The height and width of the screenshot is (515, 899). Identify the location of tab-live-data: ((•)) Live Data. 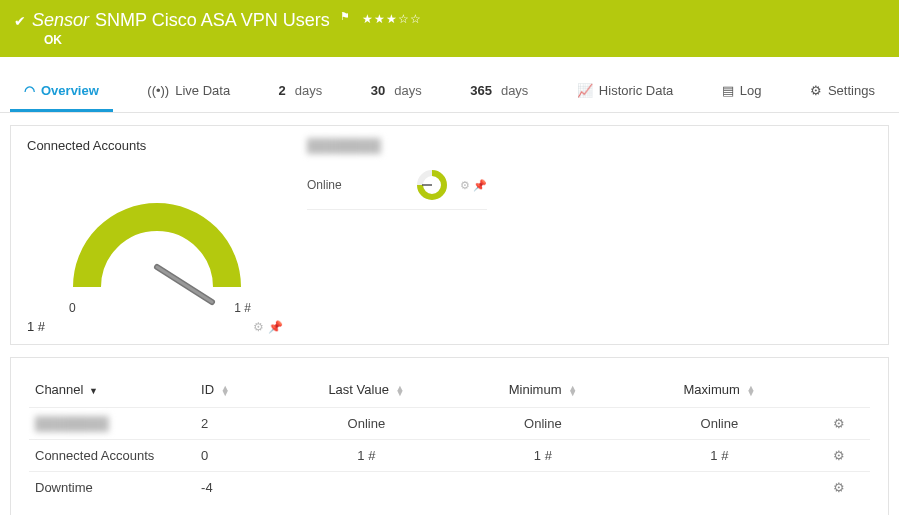
(188, 92).